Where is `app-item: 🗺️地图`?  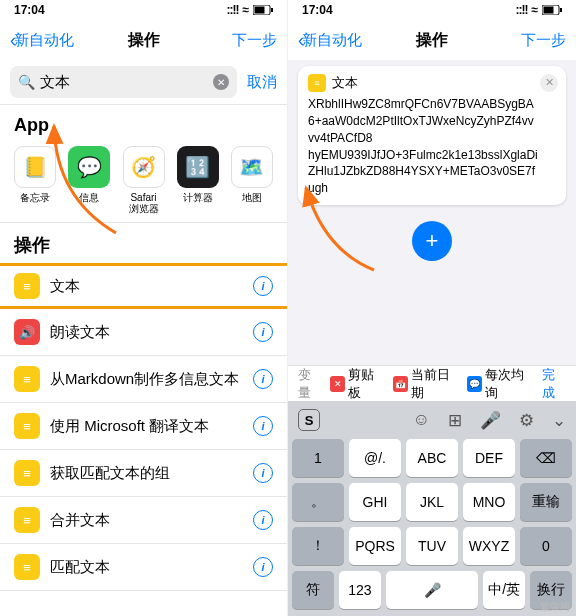 app-item: 🗺️地图 is located at coordinates (252, 180).